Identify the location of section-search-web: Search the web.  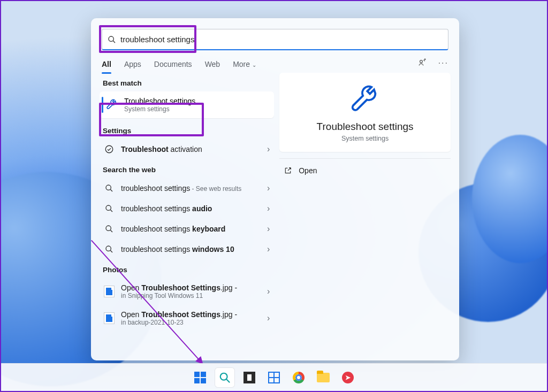
(187, 169).